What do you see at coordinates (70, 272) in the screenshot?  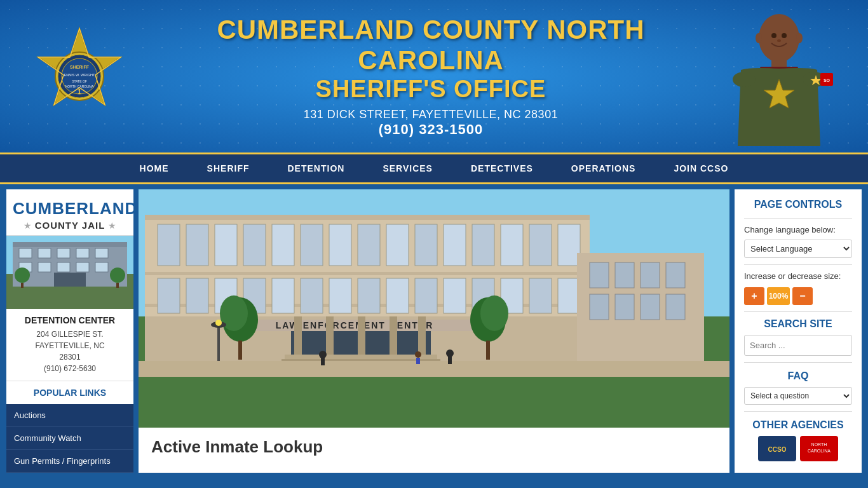 I see `jail-building-svg` at bounding box center [70, 272].